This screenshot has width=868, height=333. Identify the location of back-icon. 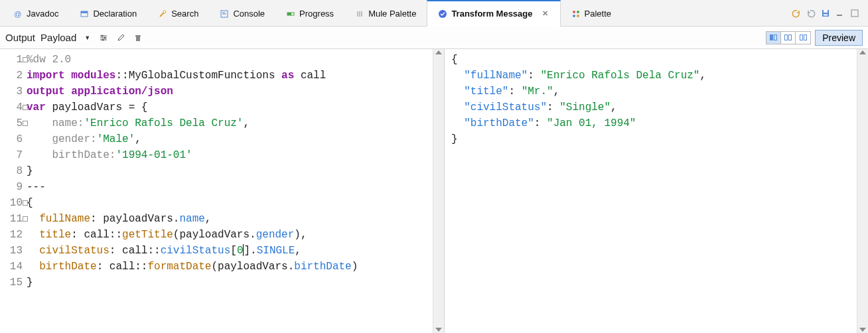
(796, 13).